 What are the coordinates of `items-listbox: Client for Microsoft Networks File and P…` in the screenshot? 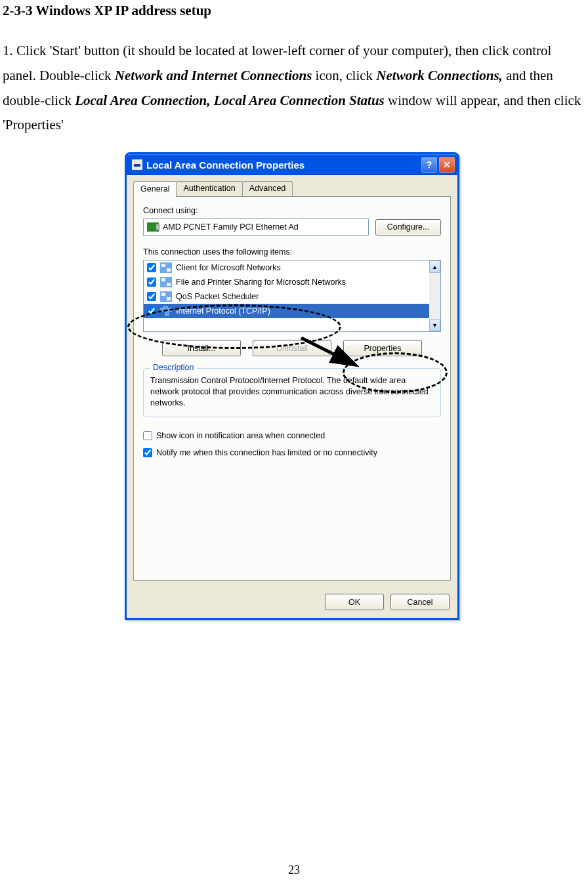 It's located at (292, 296).